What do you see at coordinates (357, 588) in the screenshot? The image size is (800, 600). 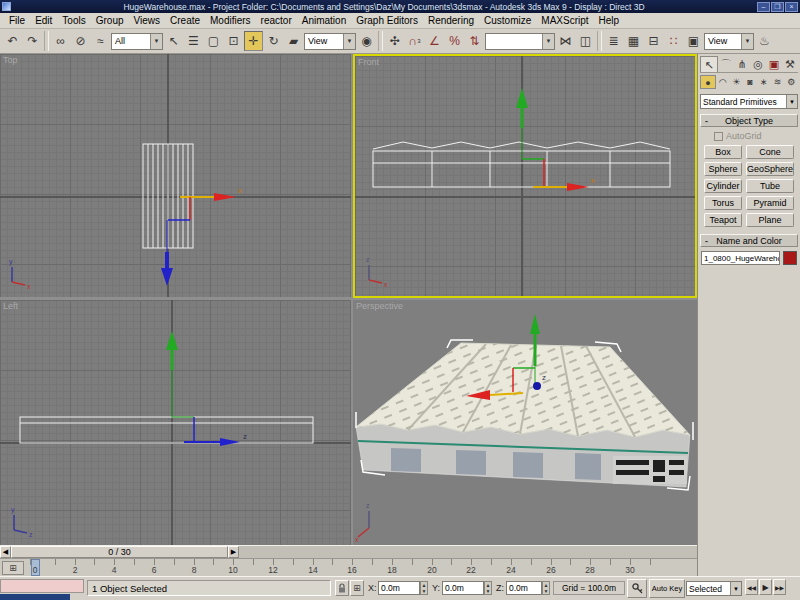 I see `absolute-offset-toggle-icon: ⊞` at bounding box center [357, 588].